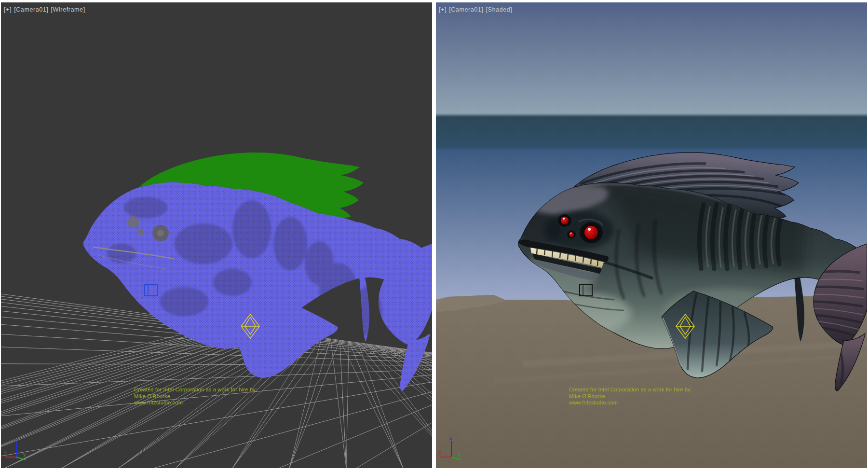 Image resolution: width=868 pixels, height=472 pixels. I want to click on eye-large, so click(591, 233).